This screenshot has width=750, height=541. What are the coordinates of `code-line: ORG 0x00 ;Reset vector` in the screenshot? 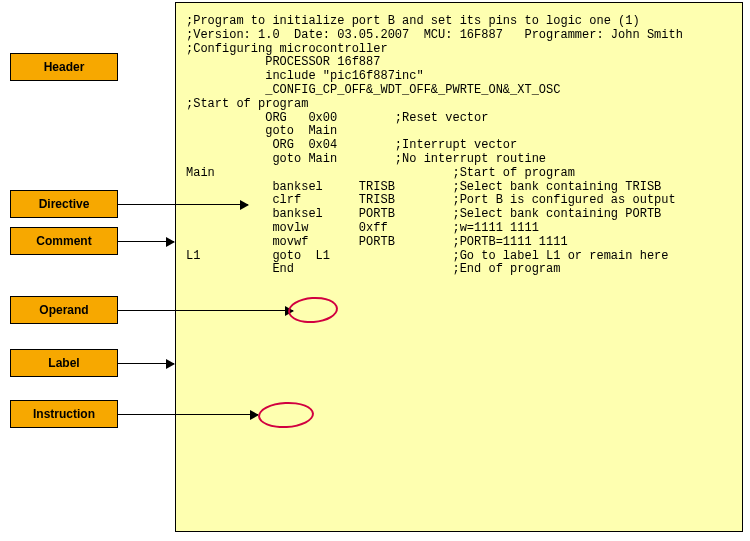 It's located at (461, 119).